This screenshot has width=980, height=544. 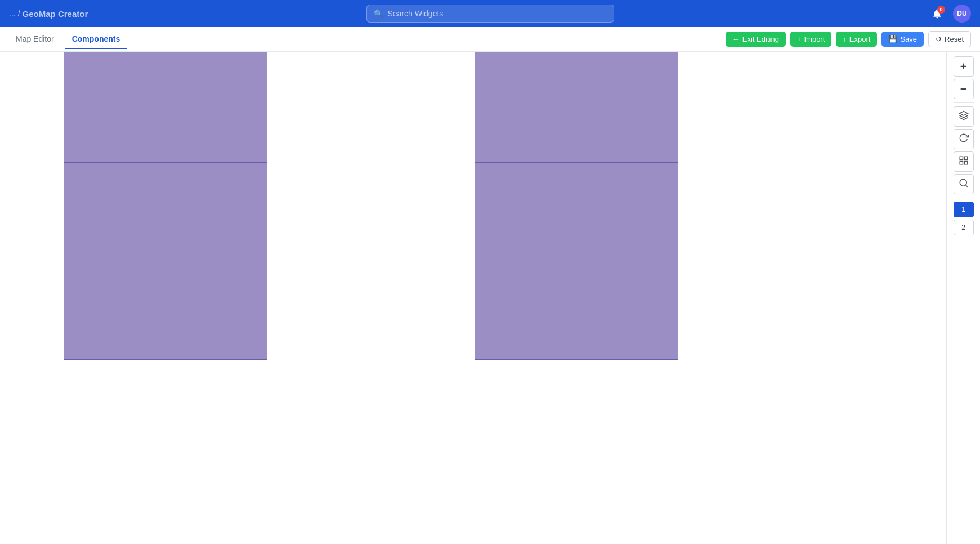 I want to click on exit-editing-icon: ←, so click(x=736, y=39).